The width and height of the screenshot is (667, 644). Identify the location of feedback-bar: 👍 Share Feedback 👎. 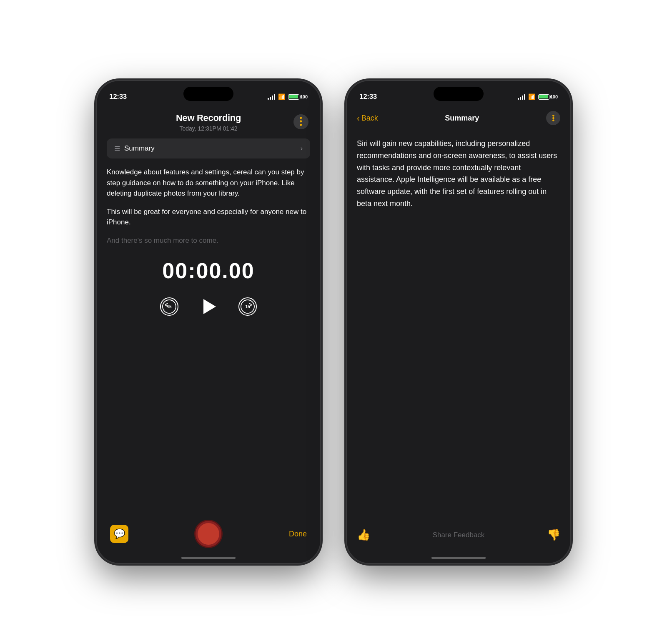
(459, 535).